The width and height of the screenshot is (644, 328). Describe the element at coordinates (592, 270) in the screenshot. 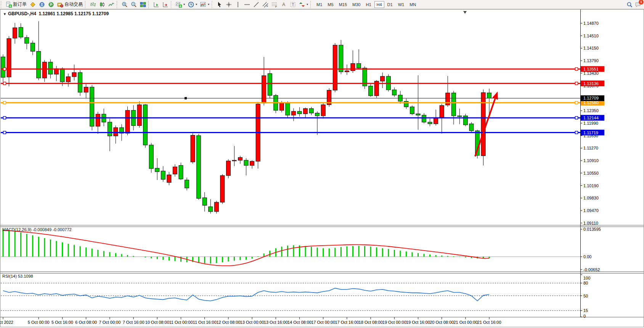

I see `svg-text: -0.00652` at that location.